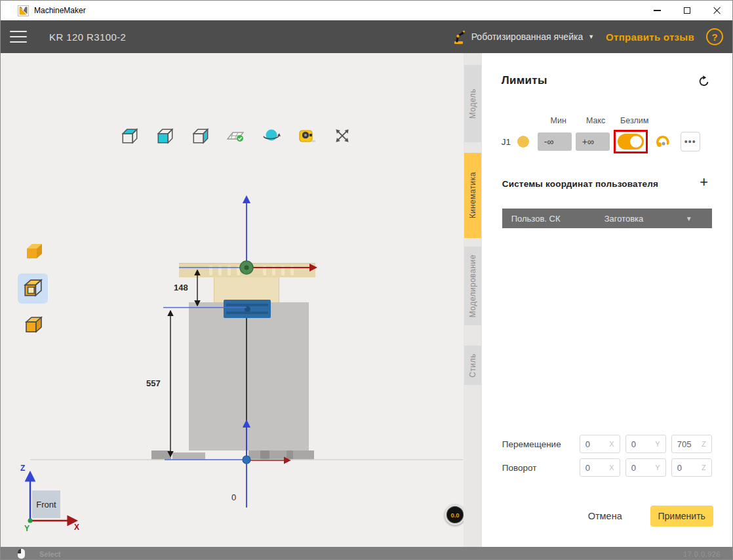  Describe the element at coordinates (21, 553) in the screenshot. I see `mouse-icon` at that location.